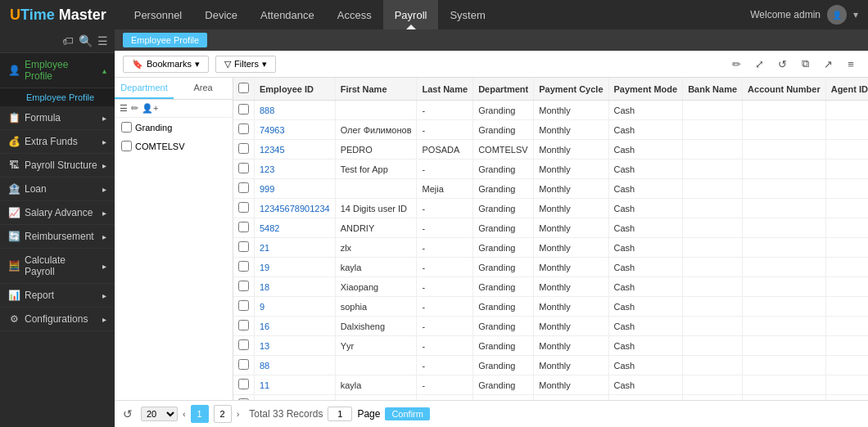 This screenshot has height=427, width=868. Describe the element at coordinates (550, 385) in the screenshot. I see `table-row: 11 kayla - Granding Monthly Cash ✔` at that location.